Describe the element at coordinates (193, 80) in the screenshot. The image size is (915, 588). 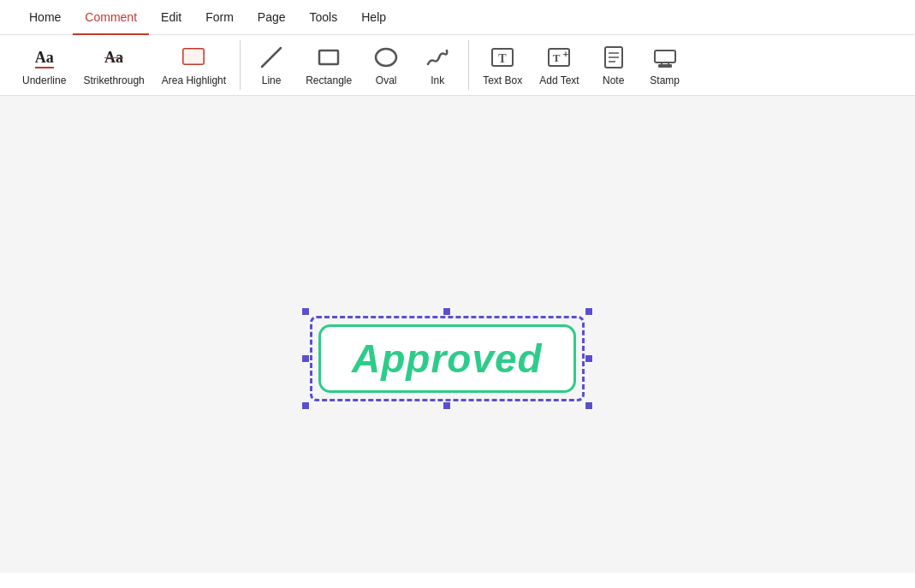
I see `area-highlight-label: Area Highlight` at that location.